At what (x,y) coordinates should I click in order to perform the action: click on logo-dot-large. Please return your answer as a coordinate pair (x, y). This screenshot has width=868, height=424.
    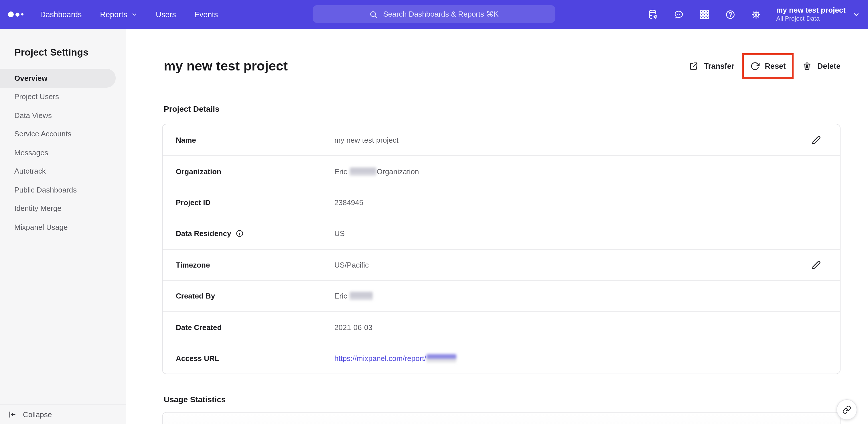
    Looking at the image, I should click on (11, 14).